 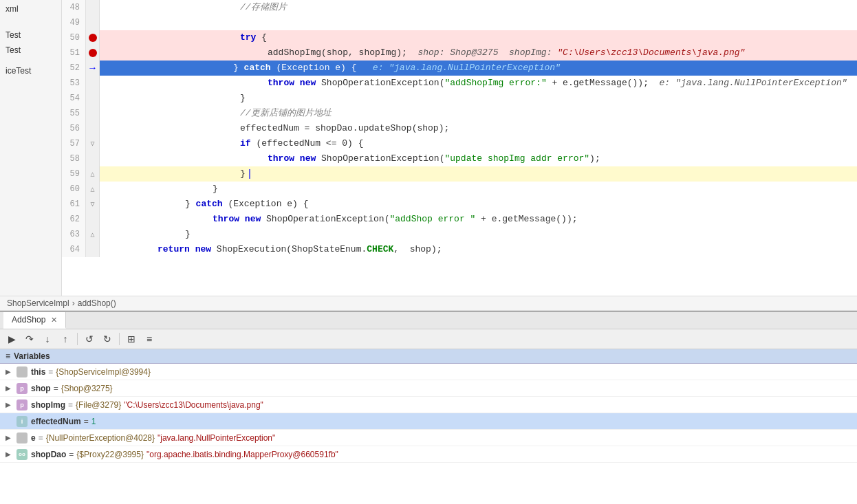 I want to click on toolbar-step-over-btn: ↷, so click(x=30, y=339).